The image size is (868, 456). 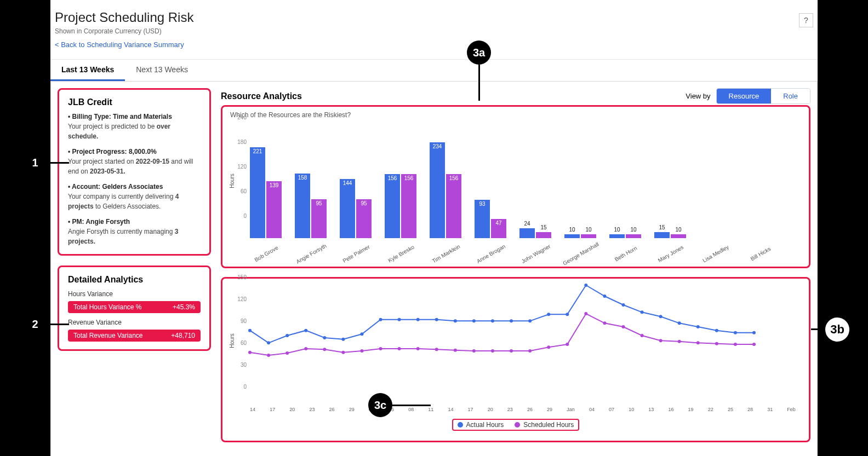 What do you see at coordinates (527, 233) in the screenshot?
I see `bar: 24` at bounding box center [527, 233].